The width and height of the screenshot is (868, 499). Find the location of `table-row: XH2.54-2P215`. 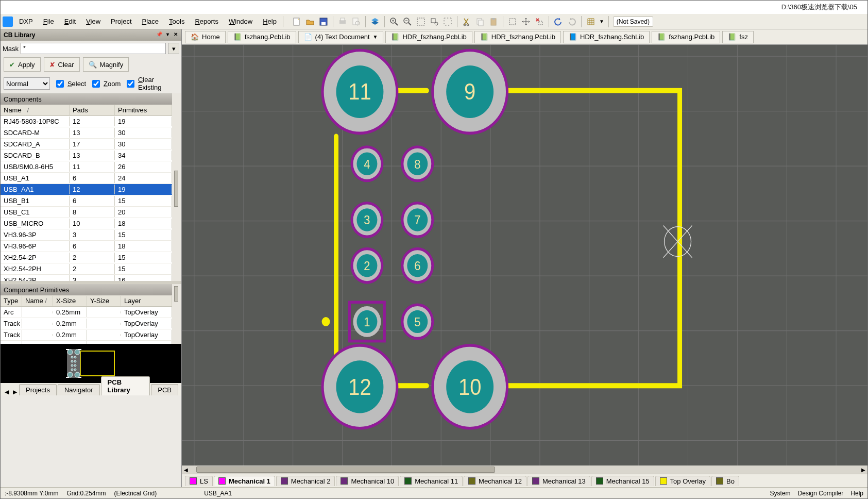

table-row: XH2.54-2P215 is located at coordinates (87, 258).